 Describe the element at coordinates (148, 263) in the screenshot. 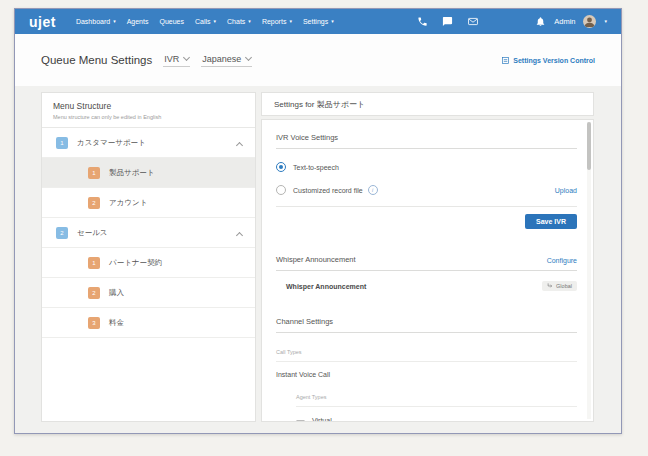

I see `menu-item-partner-contract: 1 パートナー契約` at that location.